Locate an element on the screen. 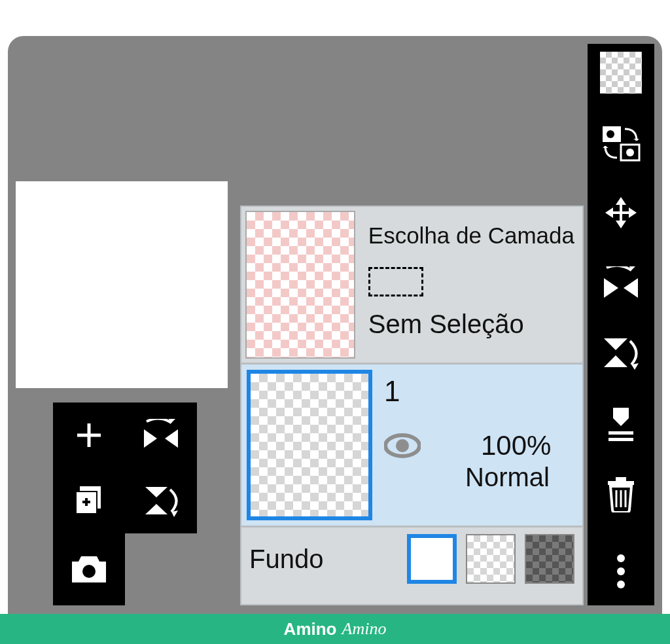  selection-marquee-icon is located at coordinates (396, 281).